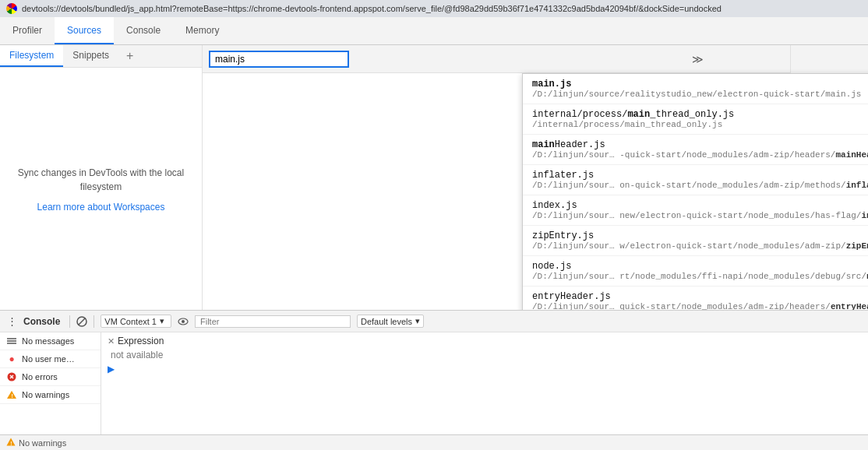  Describe the element at coordinates (101, 188) in the screenshot. I see `sidebar-content: Sync changes in DevTools with the local …` at that location.